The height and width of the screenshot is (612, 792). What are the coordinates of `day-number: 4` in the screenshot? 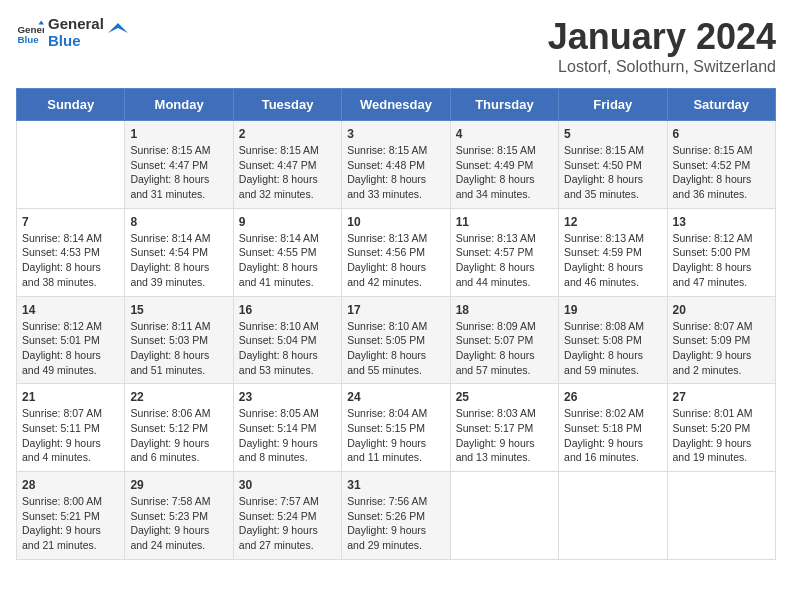 It's located at (504, 134).